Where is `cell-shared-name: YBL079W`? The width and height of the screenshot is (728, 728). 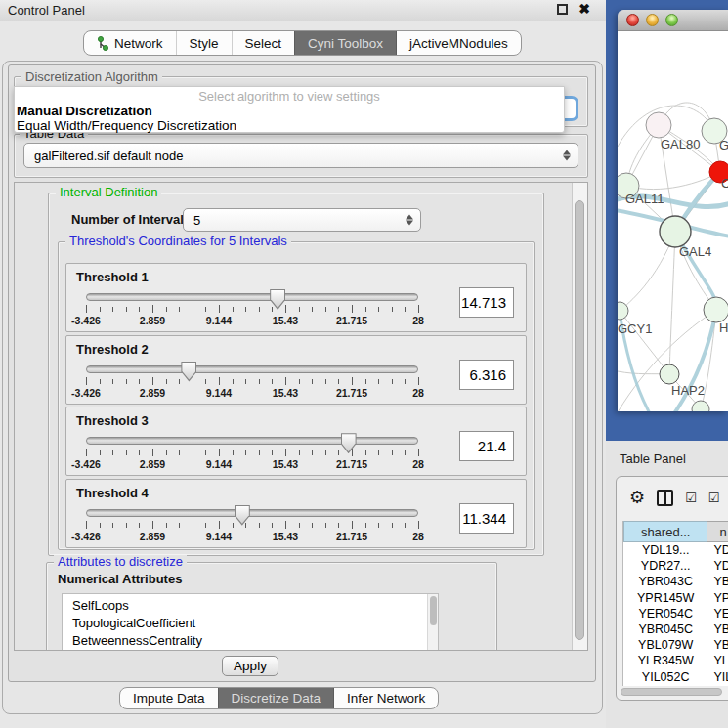
cell-shared-name: YBL079W is located at coordinates (665, 645).